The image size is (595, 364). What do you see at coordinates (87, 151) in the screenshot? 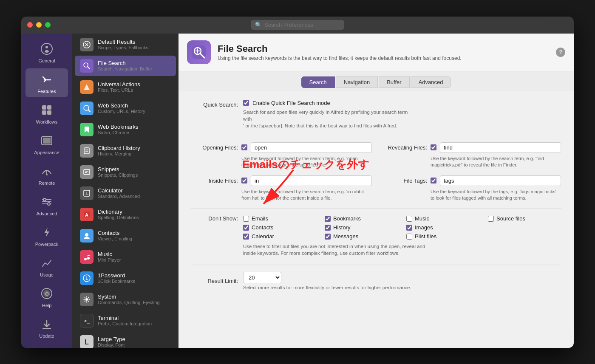
I see `clipboard-icon` at bounding box center [87, 151].